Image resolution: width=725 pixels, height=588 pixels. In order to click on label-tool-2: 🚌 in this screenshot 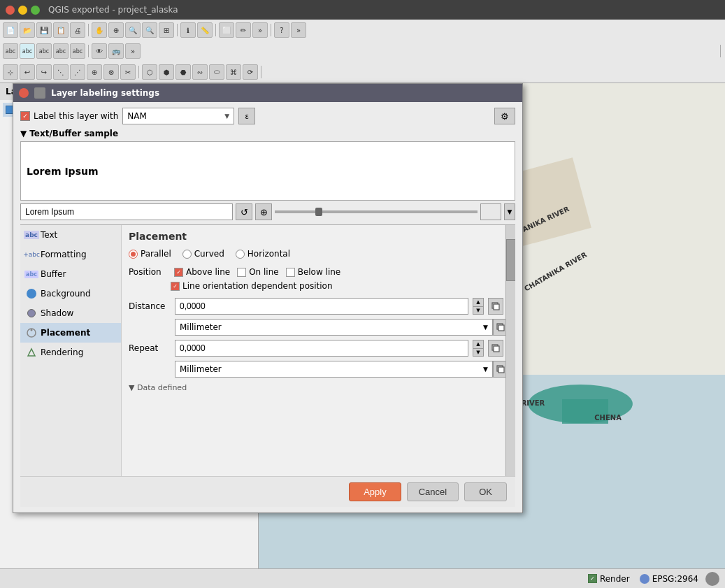, I will do `click(116, 51)`.